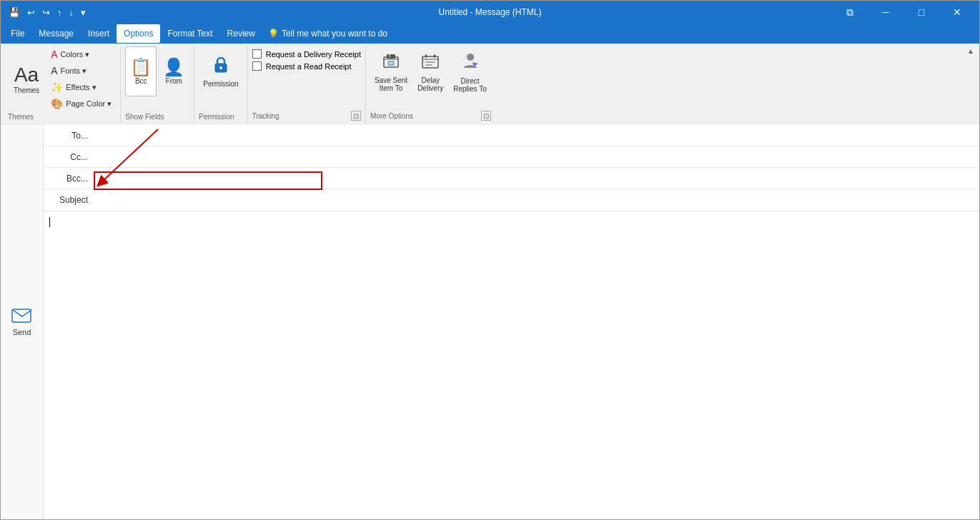  Describe the element at coordinates (512, 200) in the screenshot. I see `subject-row: Subject` at that location.